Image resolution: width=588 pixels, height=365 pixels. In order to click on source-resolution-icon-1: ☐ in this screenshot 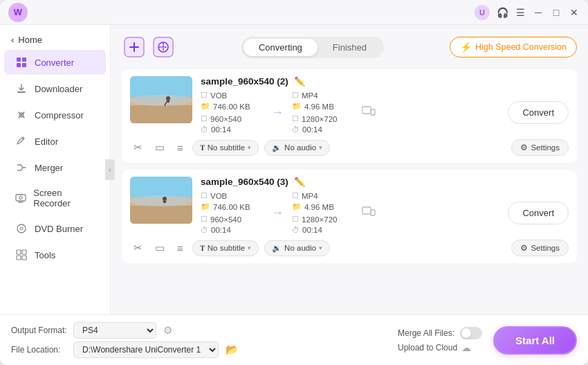, I will do `click(204, 119)`.